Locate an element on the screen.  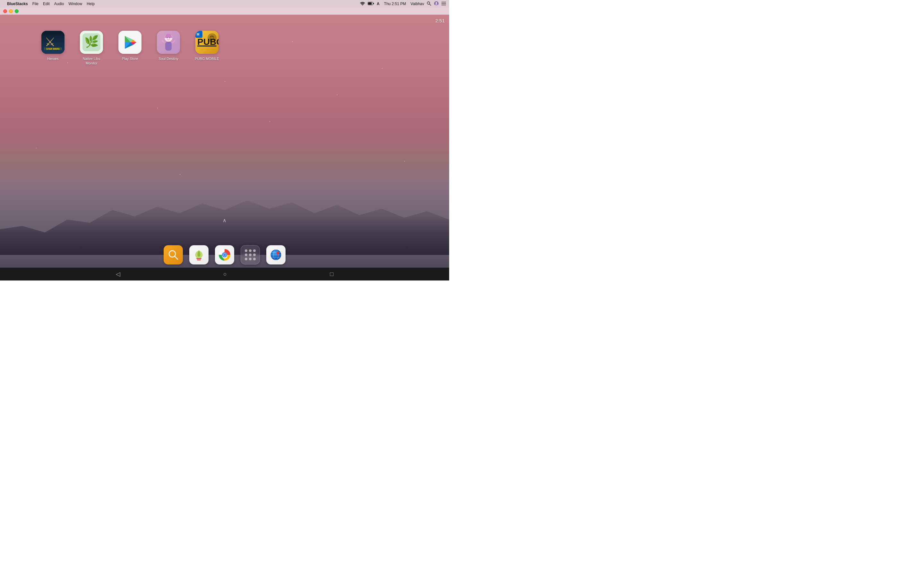
heroes-label: Heroes is located at coordinates (53, 59).